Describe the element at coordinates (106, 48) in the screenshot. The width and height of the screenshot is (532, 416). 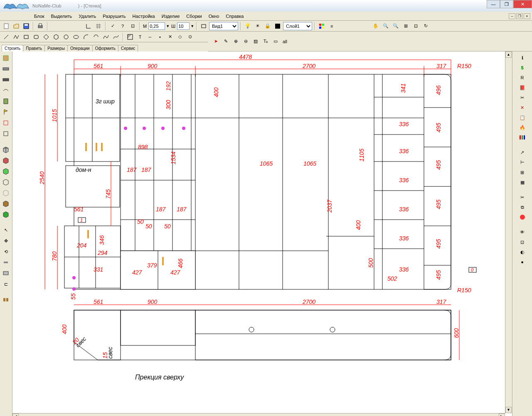
I see `tab-format: Оформить` at that location.